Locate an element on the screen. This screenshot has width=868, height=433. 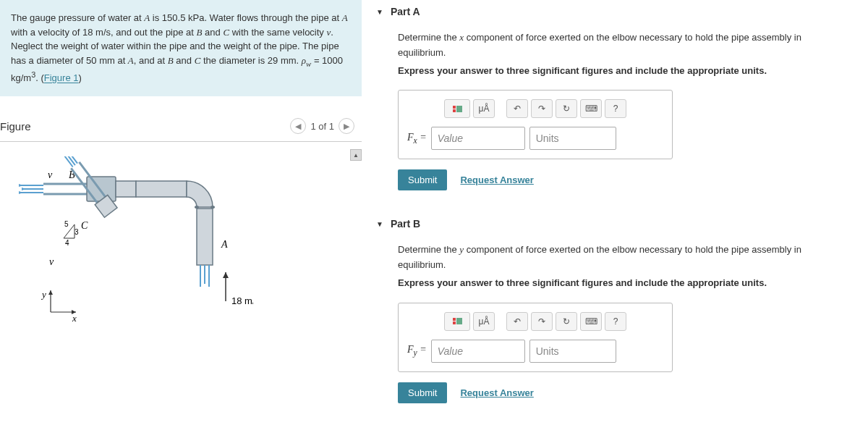
svg-text: 4 is located at coordinates (67, 243).